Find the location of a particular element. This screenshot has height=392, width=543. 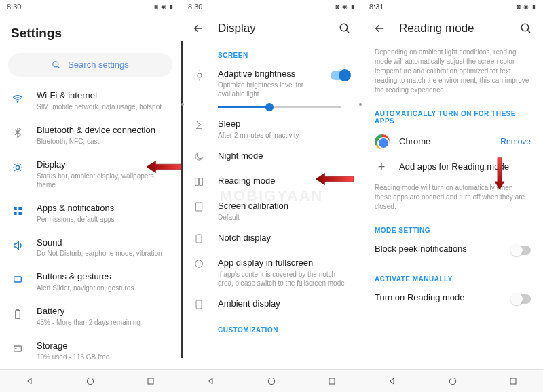

description-text: Depending on ambient light conditions, r… is located at coordinates (453, 73).